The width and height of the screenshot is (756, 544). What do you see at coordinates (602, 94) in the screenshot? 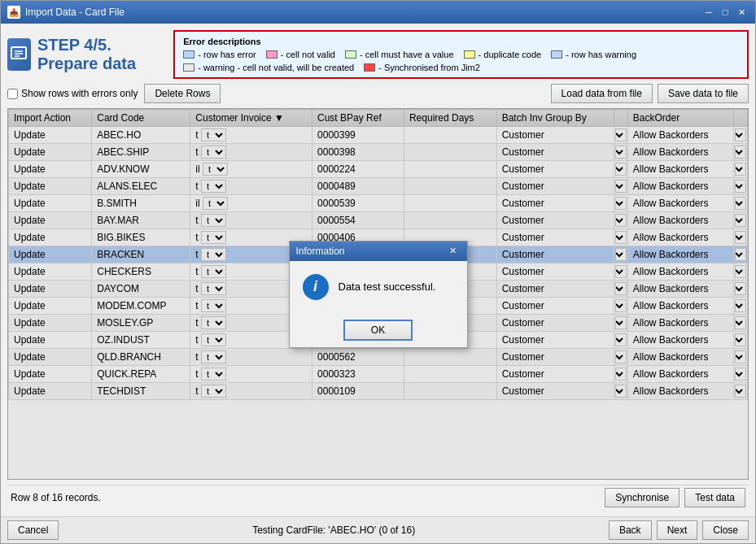
I see `load-data-button: Load data from file` at bounding box center [602, 94].